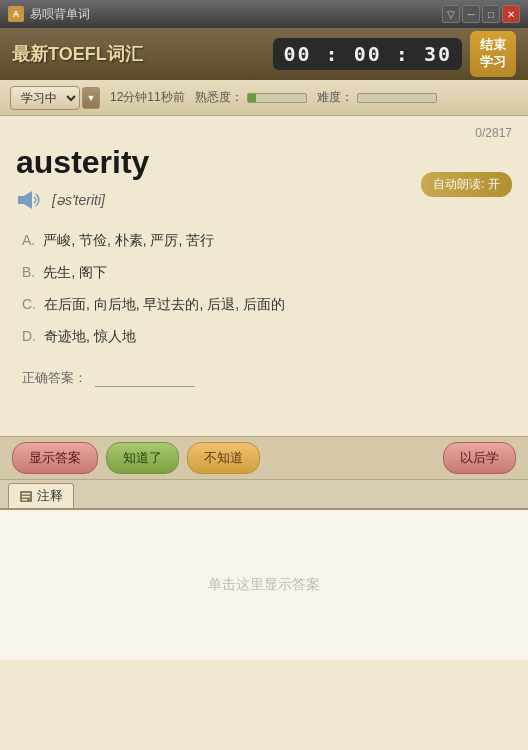 The height and width of the screenshot is (750, 528). I want to click on app-title: 易呗背单词, so click(236, 14).